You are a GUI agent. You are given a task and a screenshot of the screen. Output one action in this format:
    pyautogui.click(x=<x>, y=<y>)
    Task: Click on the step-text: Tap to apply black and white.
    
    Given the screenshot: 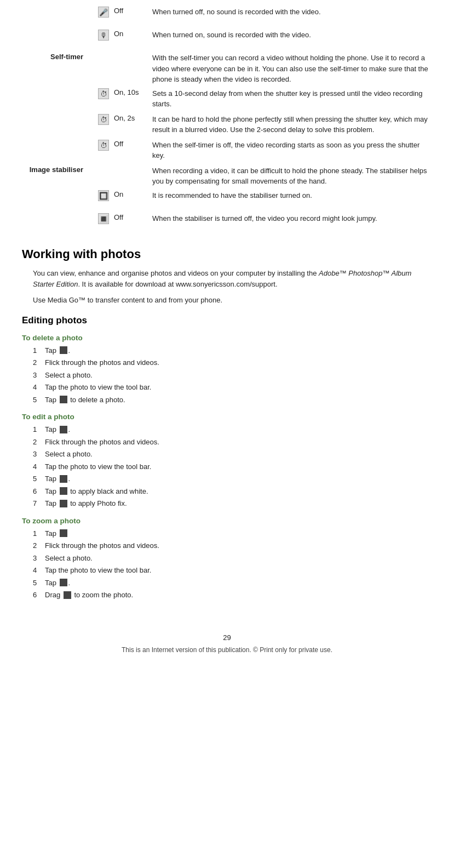 What is the action you would take?
    pyautogui.click(x=239, y=492)
    